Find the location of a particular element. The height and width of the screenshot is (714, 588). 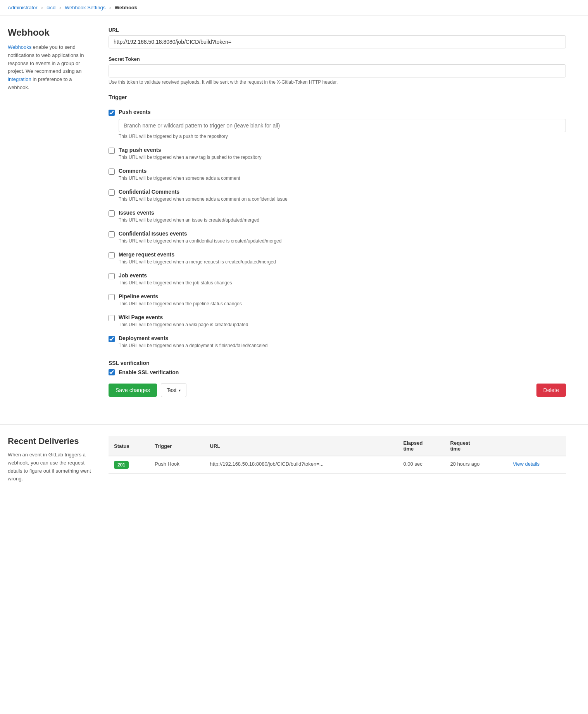

comments-checkbox is located at coordinates (112, 172).